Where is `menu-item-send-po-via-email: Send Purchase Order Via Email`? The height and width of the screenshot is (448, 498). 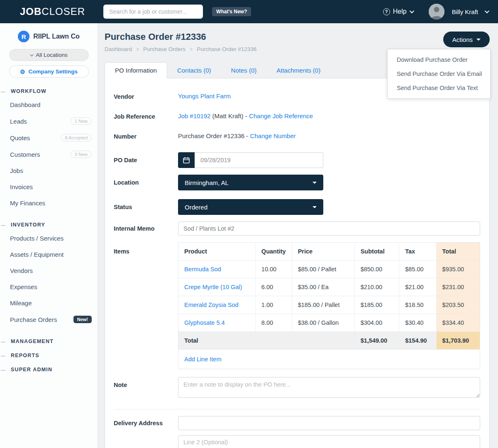
menu-item-send-po-via-email: Send Purchase Order Via Email is located at coordinates (439, 74).